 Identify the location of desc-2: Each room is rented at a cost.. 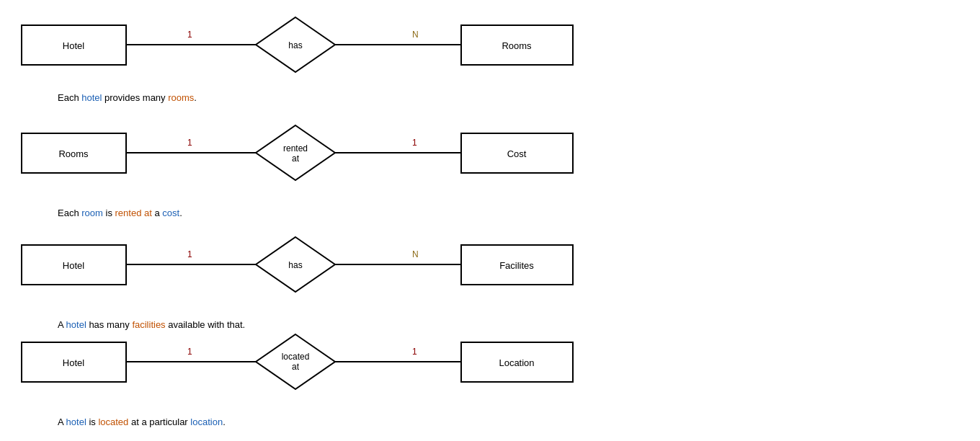
(120, 213).